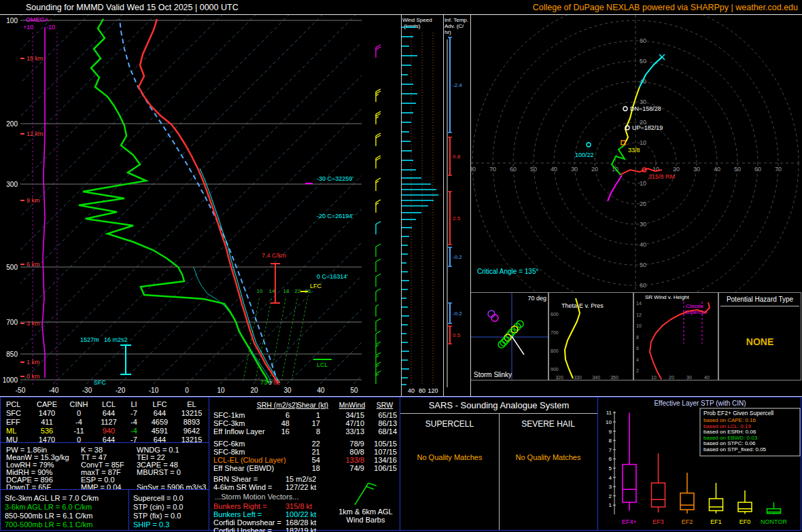 This screenshot has height=532, width=802. Describe the element at coordinates (187, 390) in the screenshot. I see `temp-axis-label: 0` at that location.